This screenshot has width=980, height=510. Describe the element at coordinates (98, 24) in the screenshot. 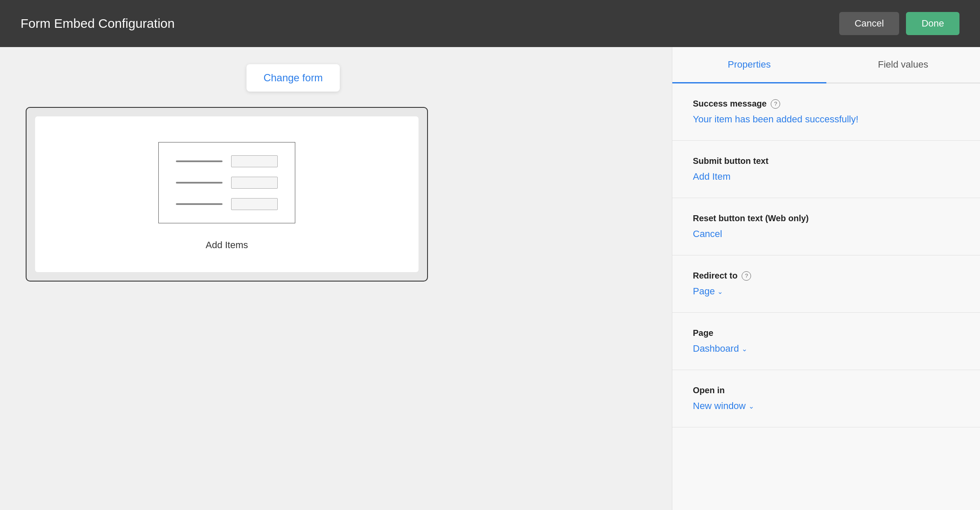

I see `page-title: Form Embed Configuration` at that location.